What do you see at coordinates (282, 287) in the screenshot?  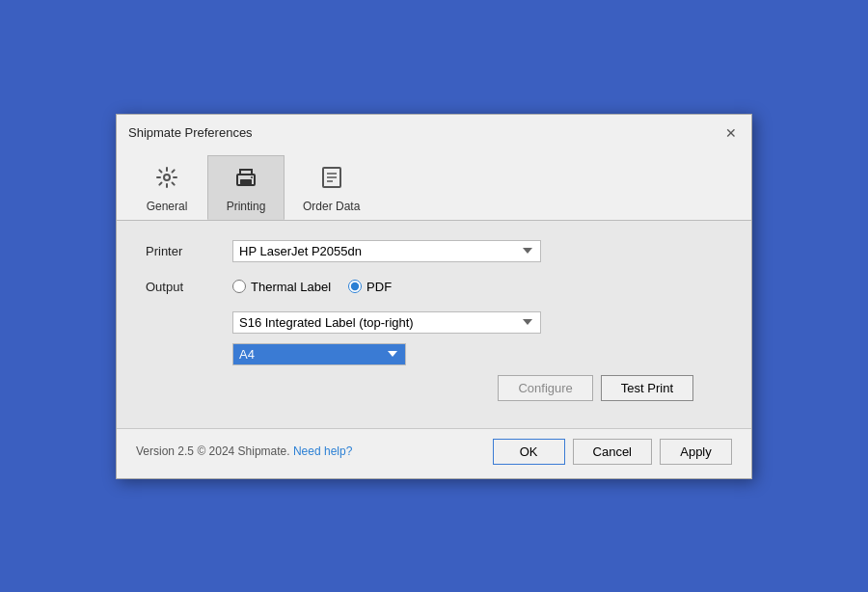 I see `output-thermal-option: Thermal Label` at bounding box center [282, 287].